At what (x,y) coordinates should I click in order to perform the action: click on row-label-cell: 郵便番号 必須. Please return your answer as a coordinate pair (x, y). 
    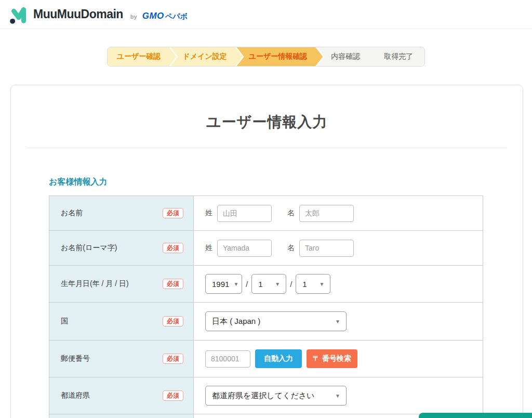
    Looking at the image, I should click on (122, 359).